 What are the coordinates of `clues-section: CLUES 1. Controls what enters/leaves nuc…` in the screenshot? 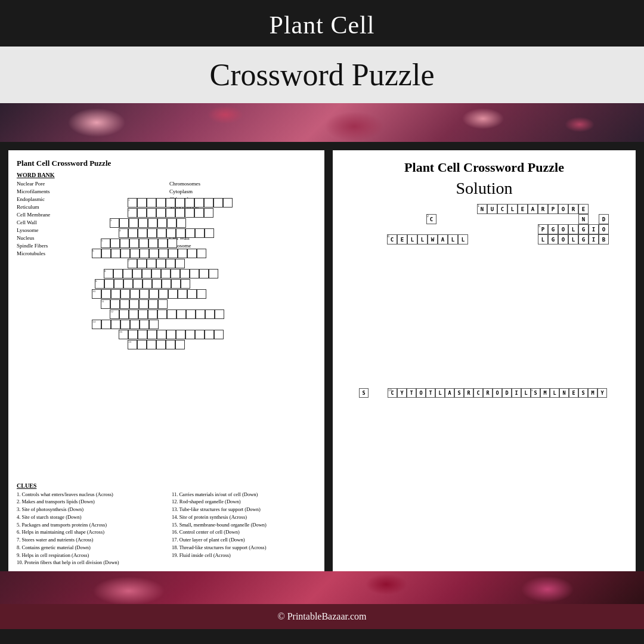 It's located at (168, 525).